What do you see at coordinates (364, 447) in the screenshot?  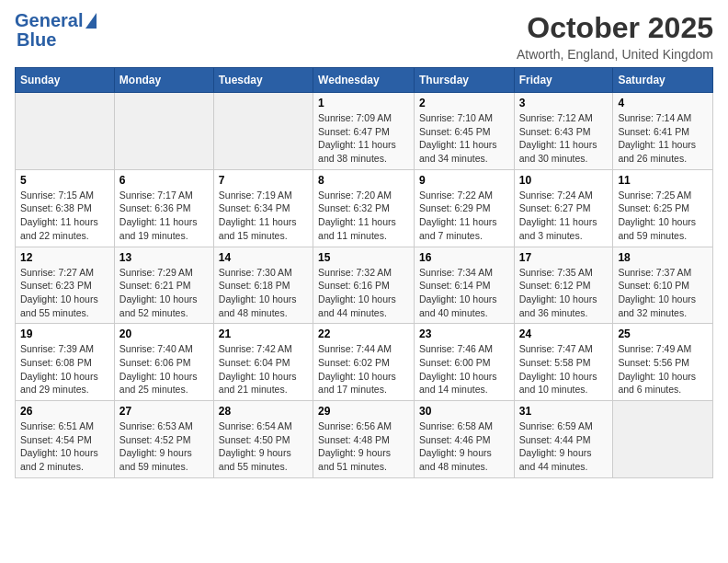 I see `day-info: Sunrise: 6:56 AM Sunset: 4:48 PM Dayligh…` at bounding box center [364, 447].